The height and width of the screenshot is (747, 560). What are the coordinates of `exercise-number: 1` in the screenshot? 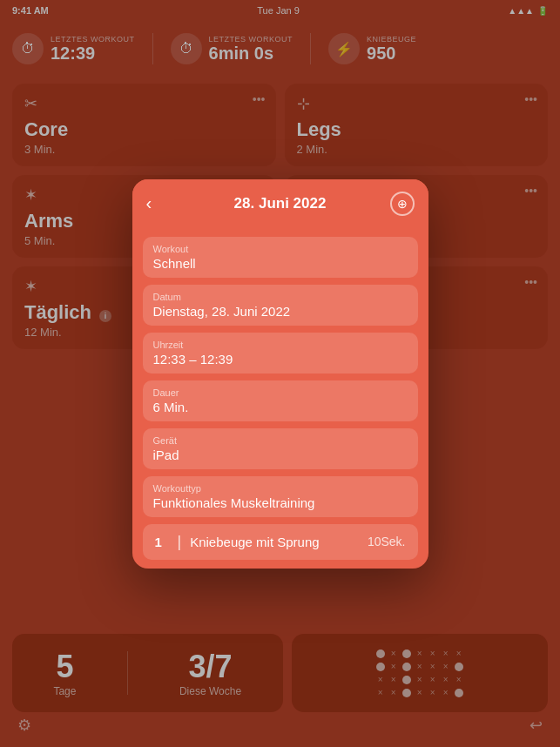 It's located at (162, 542).